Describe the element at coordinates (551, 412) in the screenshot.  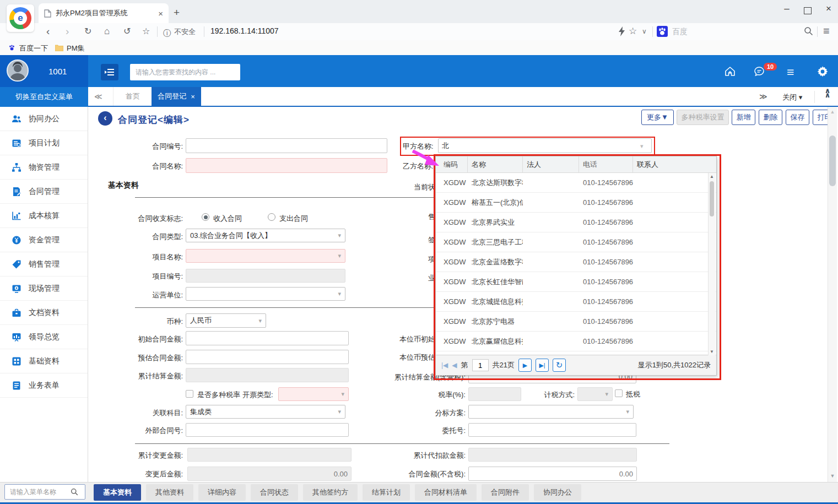
I see `bid-plan-select: ▾` at that location.